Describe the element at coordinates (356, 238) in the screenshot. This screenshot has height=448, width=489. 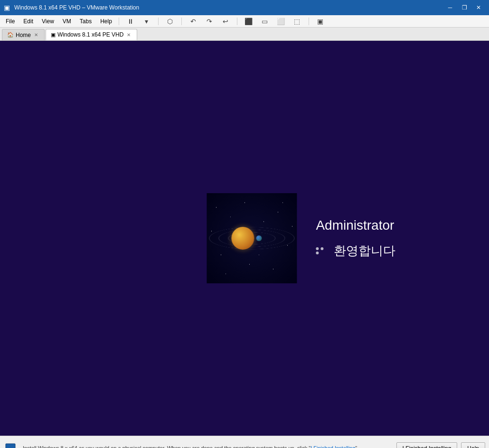
I see `welcome-text: Administrator 환영합니다` at that location.